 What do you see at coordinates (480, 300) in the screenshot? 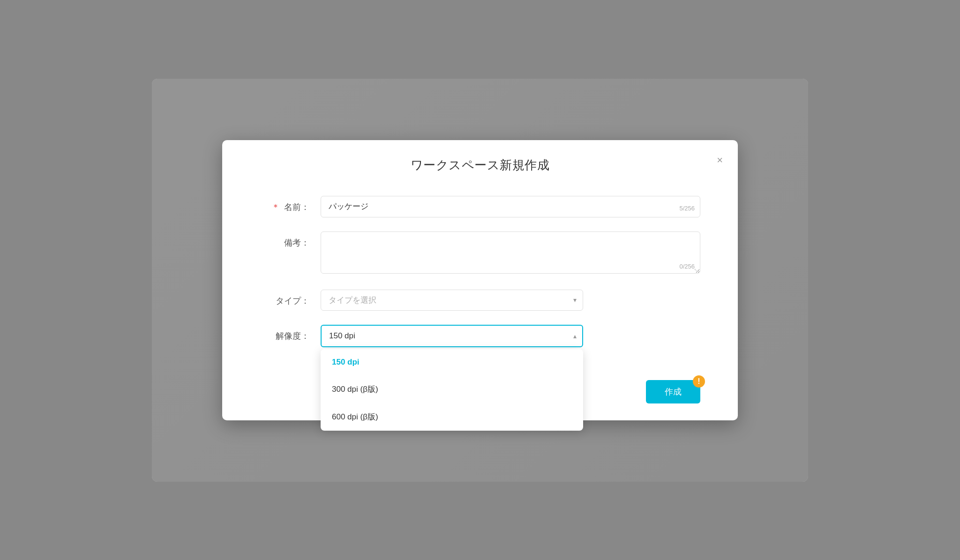
I see `type-row: タイプ： タイプを選択 ▾` at bounding box center [480, 300].